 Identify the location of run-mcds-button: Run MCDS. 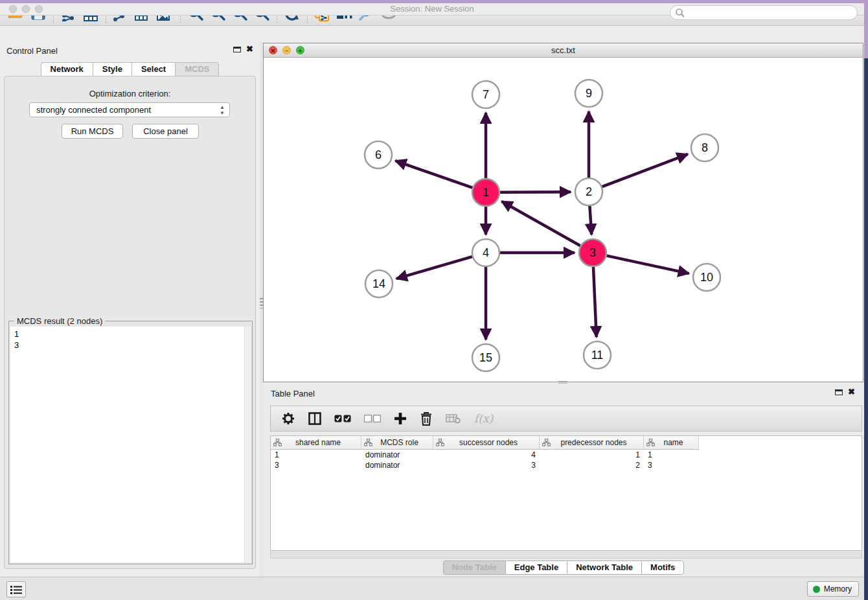
(92, 131).